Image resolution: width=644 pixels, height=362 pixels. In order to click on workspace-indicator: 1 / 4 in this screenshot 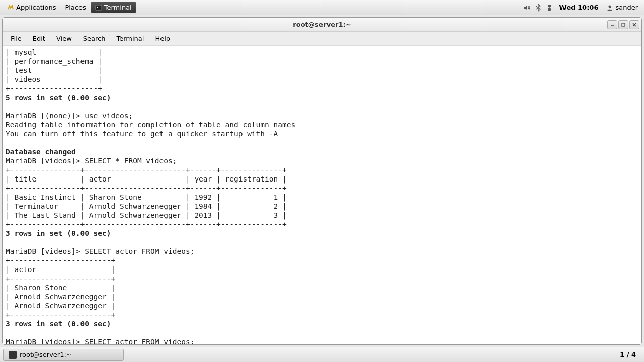, I will do `click(628, 355)`.